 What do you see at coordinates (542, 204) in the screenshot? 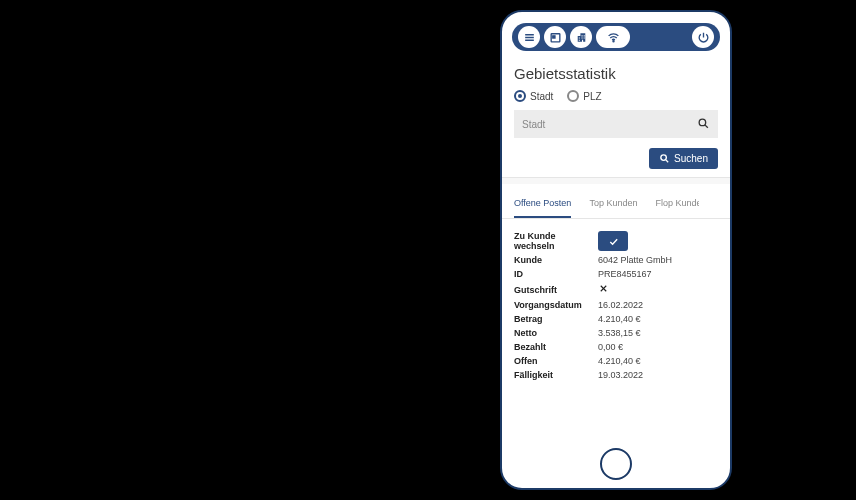
I see `tab-offene-posten: Offene Posten` at bounding box center [542, 204].